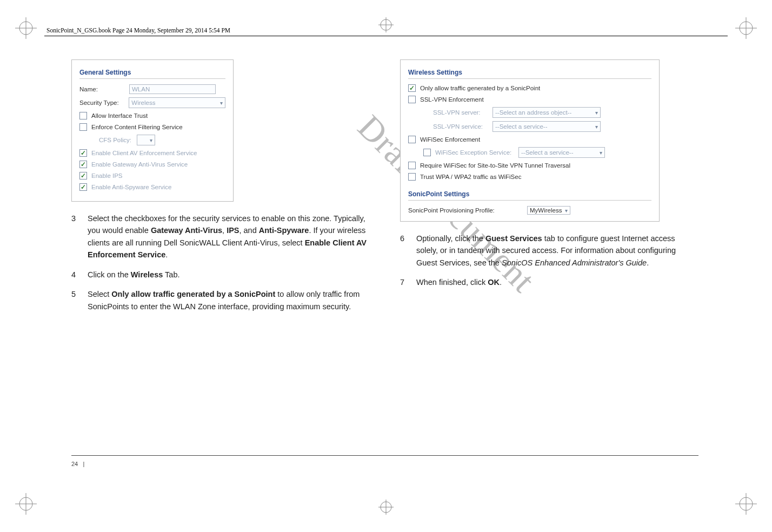 This screenshot has height=532, width=772. I want to click on enable-antispyware-label: Enable Anti-Spyware Service, so click(131, 187).